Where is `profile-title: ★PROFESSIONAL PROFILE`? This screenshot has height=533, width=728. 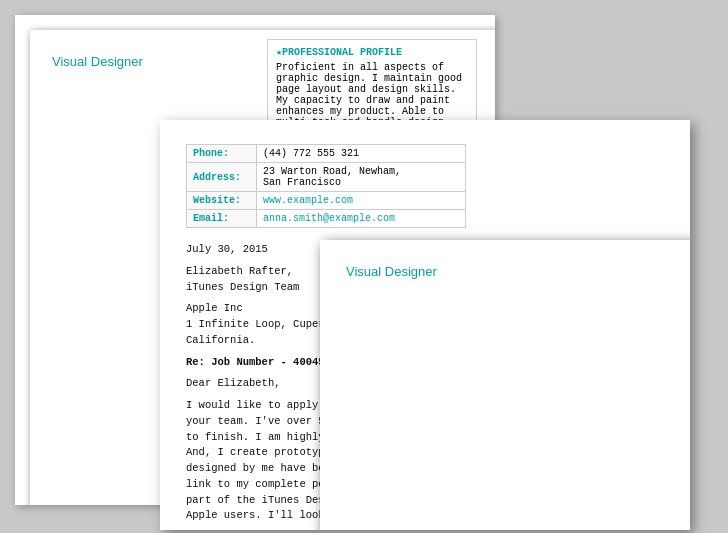 profile-title: ★PROFESSIONAL PROFILE is located at coordinates (372, 52).